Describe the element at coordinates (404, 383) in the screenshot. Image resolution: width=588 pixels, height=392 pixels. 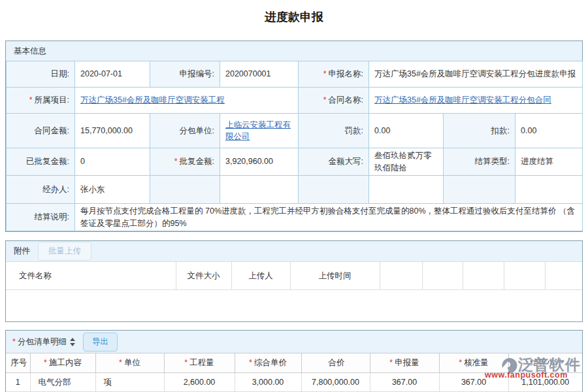
I see `detail-cell-declared-qty: 367.00` at that location.